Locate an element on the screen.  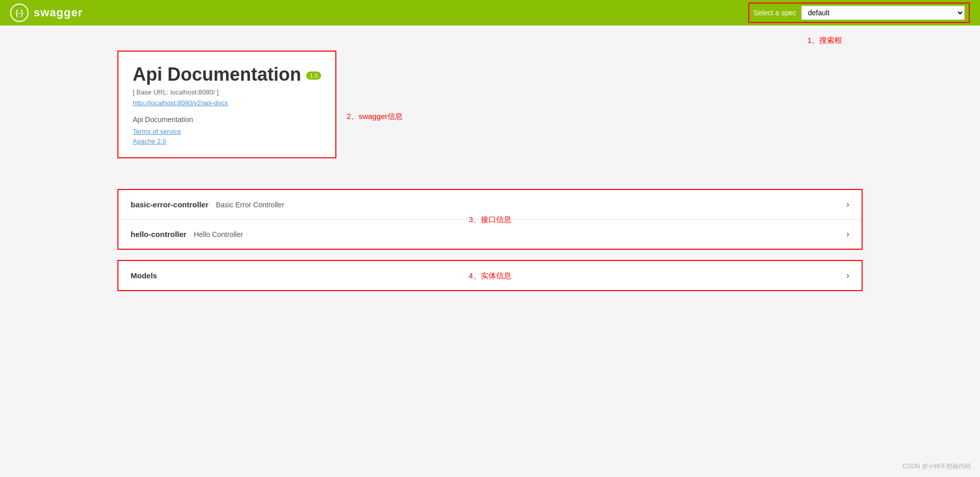
version-badge: 1.0 is located at coordinates (313, 76).